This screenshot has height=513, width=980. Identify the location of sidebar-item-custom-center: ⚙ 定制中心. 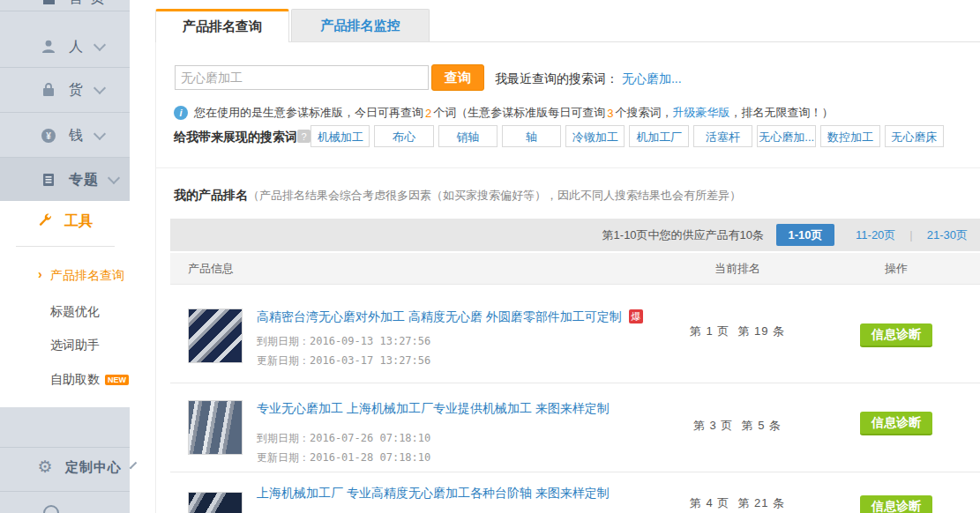
(65, 467).